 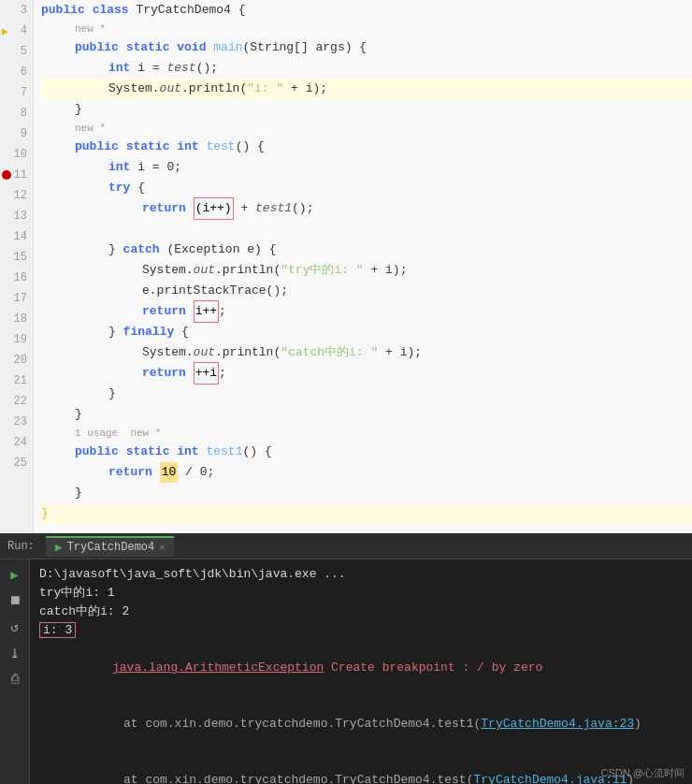 What do you see at coordinates (17, 10) in the screenshot?
I see `gutter-3: 3` at bounding box center [17, 10].